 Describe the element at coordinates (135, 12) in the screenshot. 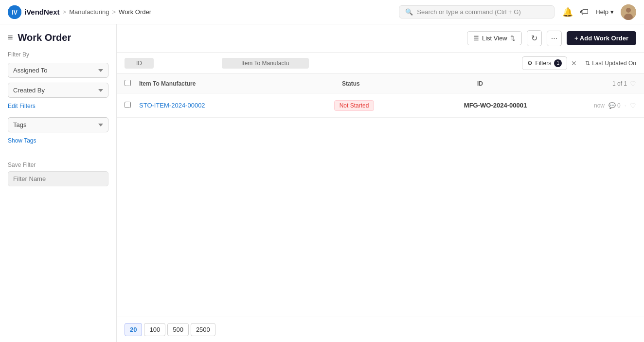

I see `breadcrumb-work-order: Work Order` at that location.